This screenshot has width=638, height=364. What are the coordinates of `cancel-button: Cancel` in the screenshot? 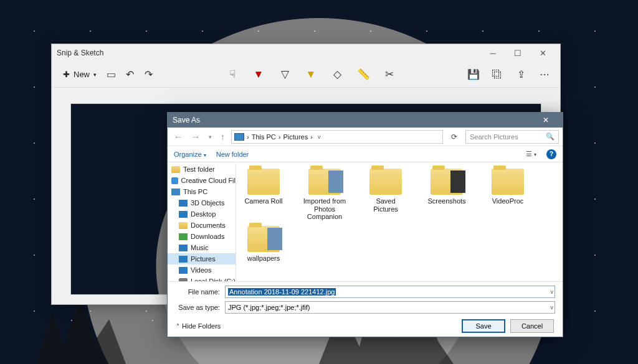 It's located at (532, 326).